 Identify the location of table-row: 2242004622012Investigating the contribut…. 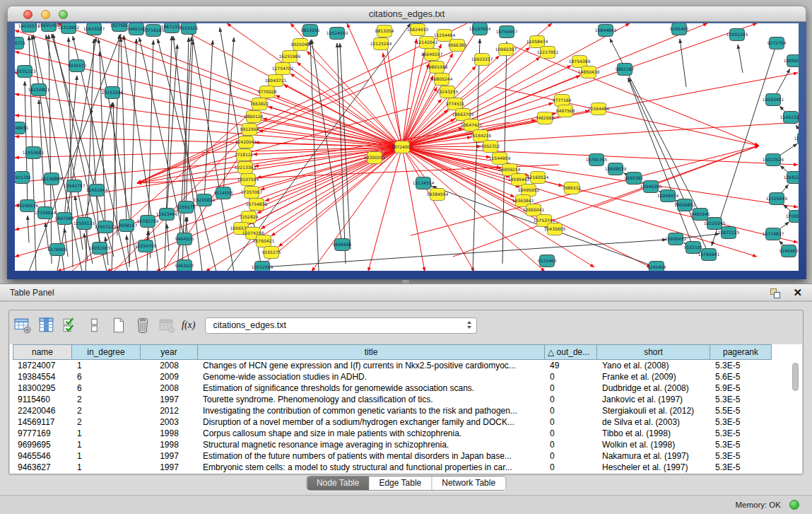
(407, 411).